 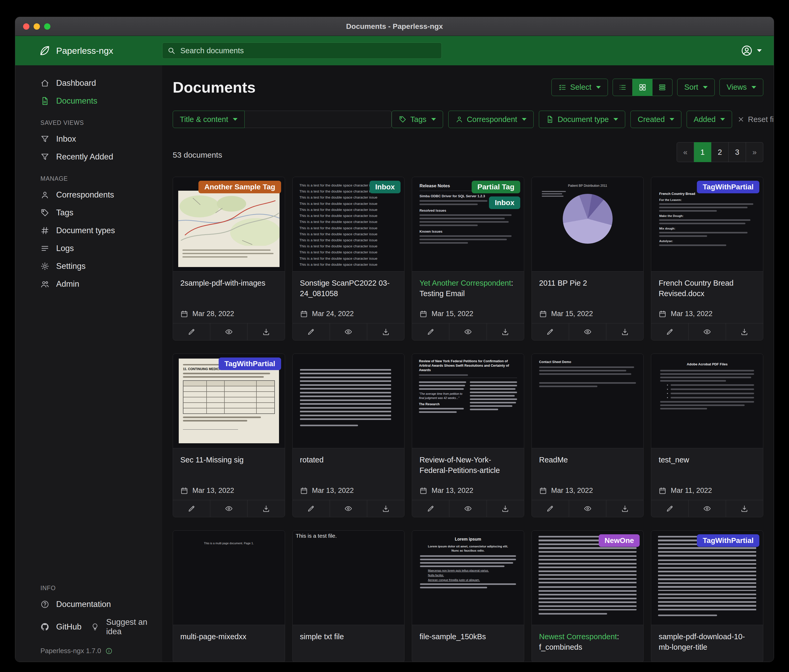 I want to click on document-thumbnail: This is a test file., so click(x=349, y=578).